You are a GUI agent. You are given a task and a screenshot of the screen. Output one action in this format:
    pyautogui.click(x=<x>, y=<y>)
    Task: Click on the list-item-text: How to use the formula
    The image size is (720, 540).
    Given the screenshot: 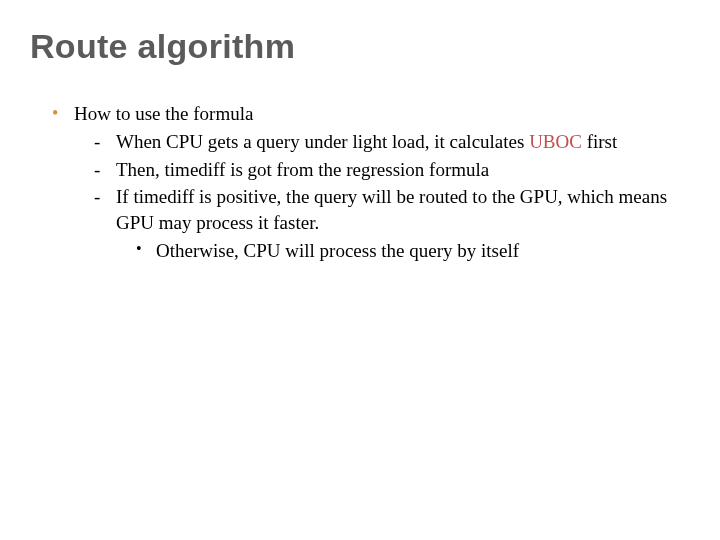 What is the action you would take?
    pyautogui.click(x=164, y=114)
    